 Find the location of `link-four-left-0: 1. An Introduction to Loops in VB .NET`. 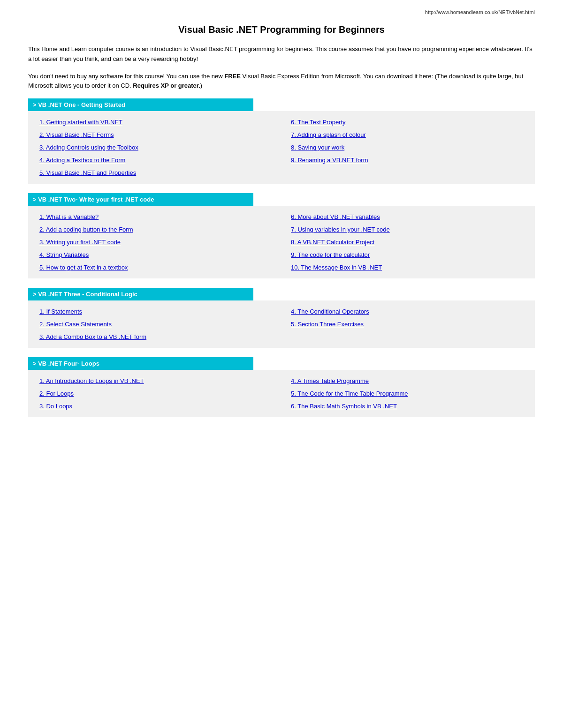

link-four-left-0: 1. An Introduction to Loops in VB .NET is located at coordinates (92, 381).